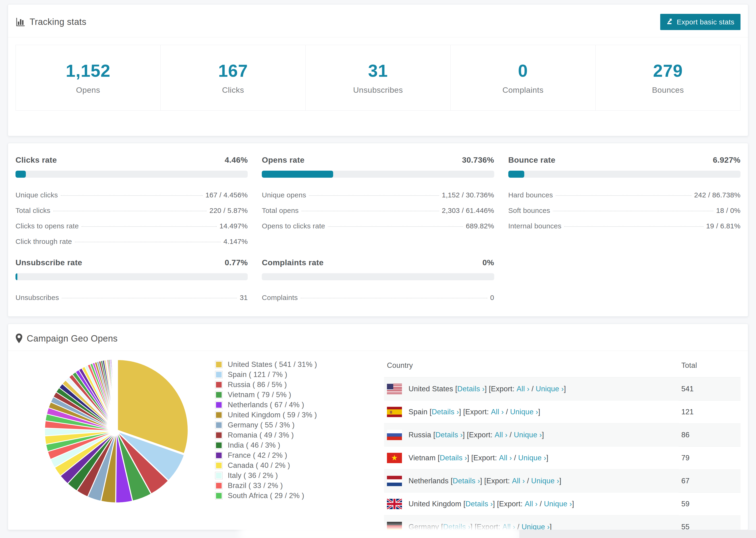  Describe the element at coordinates (449, 435) in the screenshot. I see `details-link-russia: Details ›` at that location.